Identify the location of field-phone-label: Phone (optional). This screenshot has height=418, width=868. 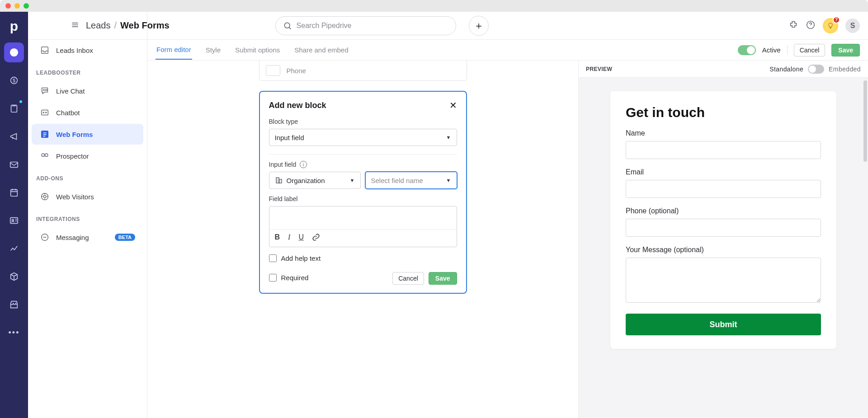
(723, 211).